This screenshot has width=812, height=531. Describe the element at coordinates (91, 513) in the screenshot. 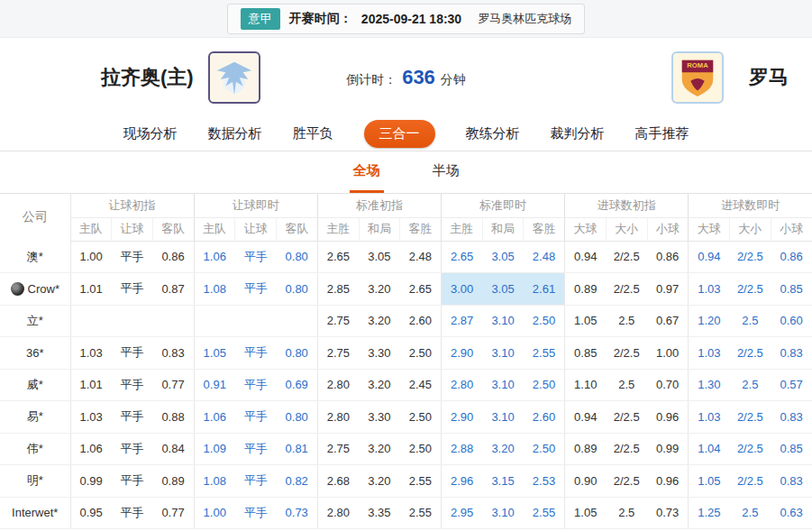

I see `odds-cell: 0.95` at that location.